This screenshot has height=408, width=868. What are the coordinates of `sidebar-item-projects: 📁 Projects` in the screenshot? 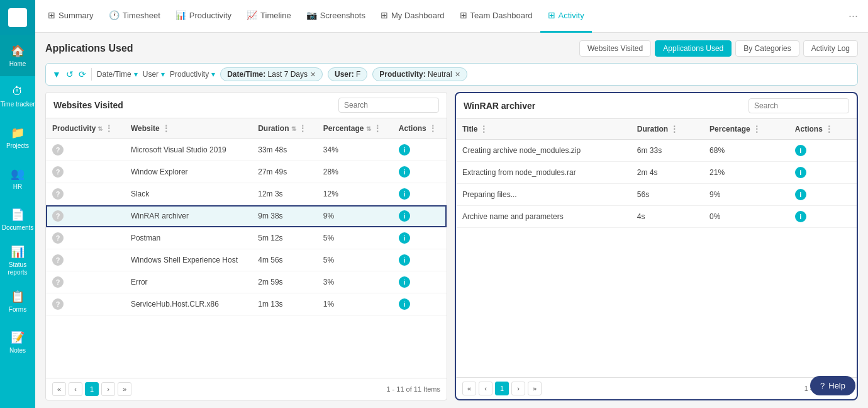 It's located at (18, 137).